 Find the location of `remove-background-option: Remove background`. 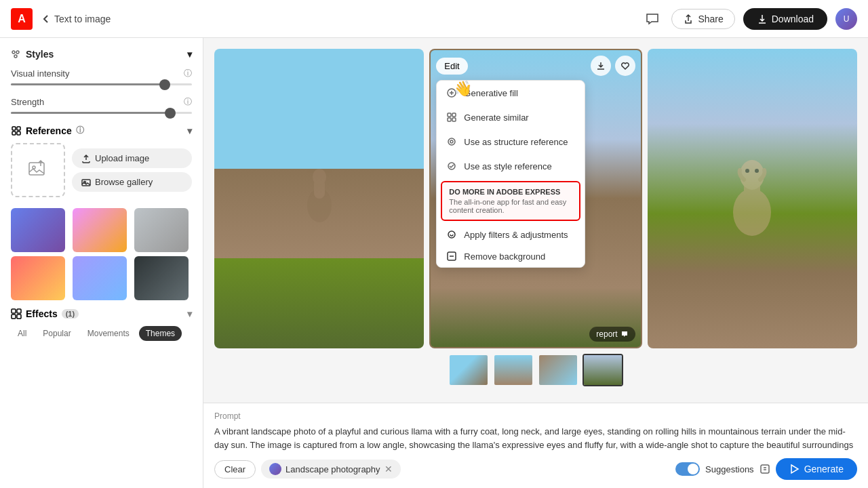

remove-background-option: Remove background is located at coordinates (511, 256).